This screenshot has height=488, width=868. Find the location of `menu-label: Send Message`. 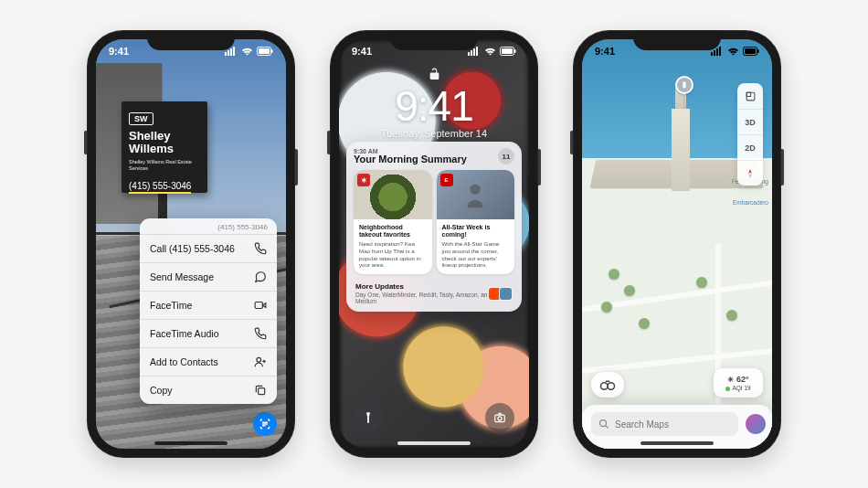

menu-label: Send Message is located at coordinates (182, 277).